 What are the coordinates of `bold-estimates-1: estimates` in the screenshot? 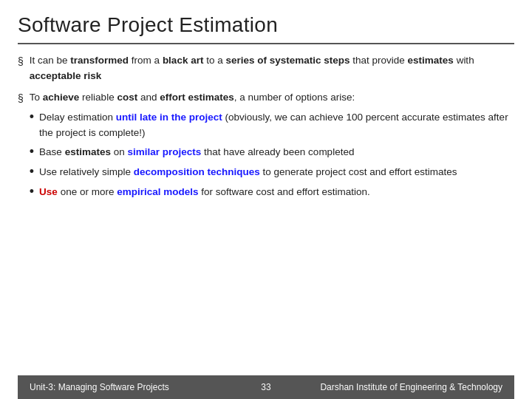 It's located at (431, 61).